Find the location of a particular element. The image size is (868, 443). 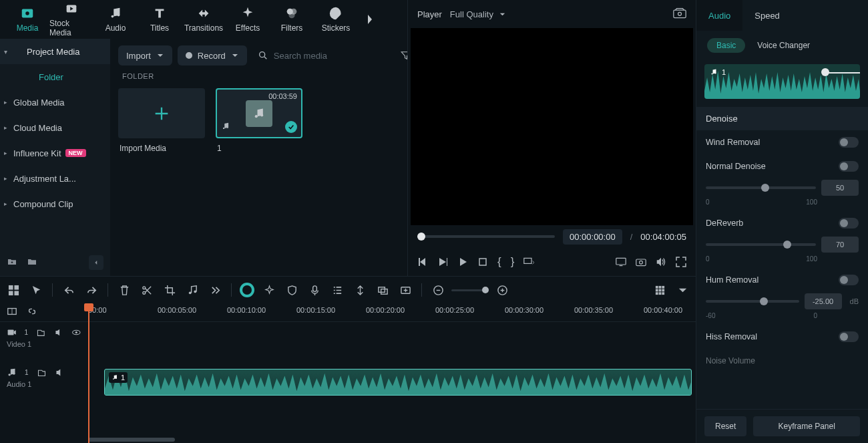

mic-icon is located at coordinates (314, 290).